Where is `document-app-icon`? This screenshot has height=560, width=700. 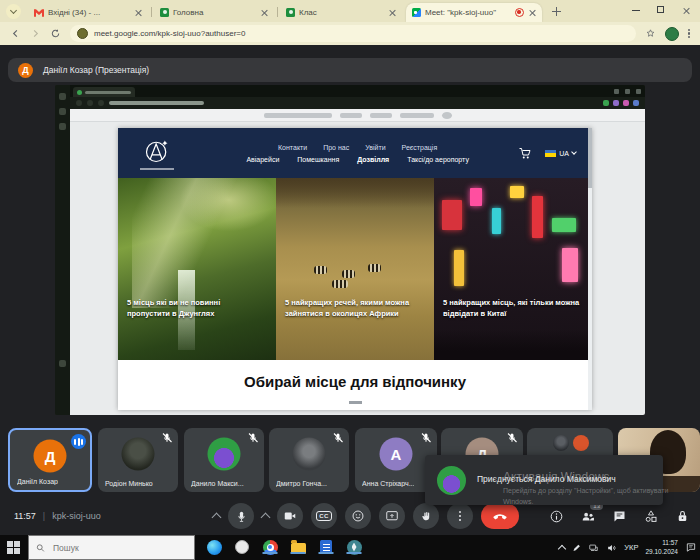 document-app-icon is located at coordinates (326, 547).